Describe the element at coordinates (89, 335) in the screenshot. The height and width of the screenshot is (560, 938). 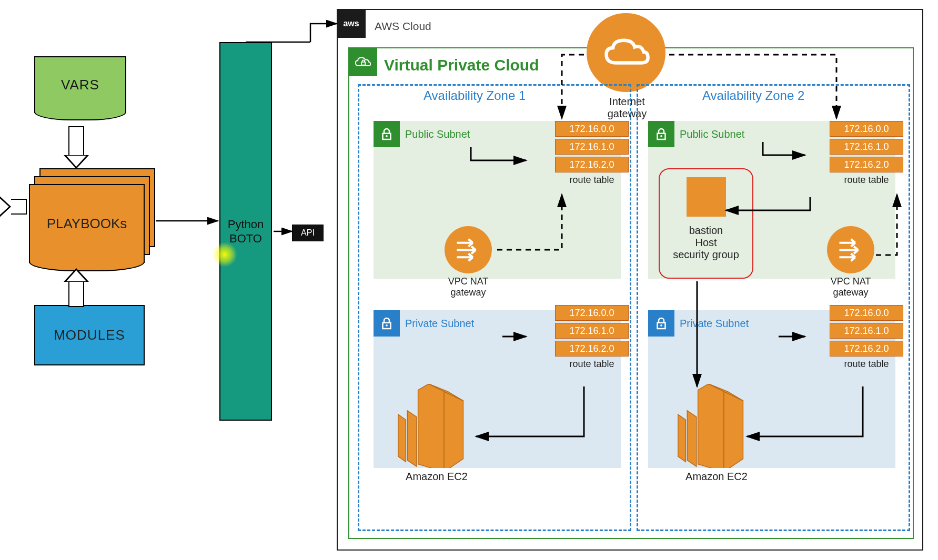
I see `modules-label: MODULES` at that location.